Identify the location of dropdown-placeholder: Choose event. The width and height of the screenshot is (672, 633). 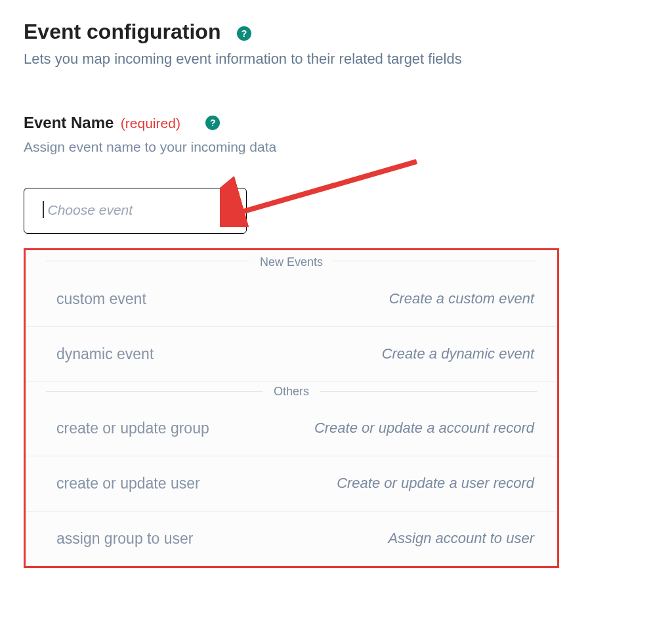
(88, 211).